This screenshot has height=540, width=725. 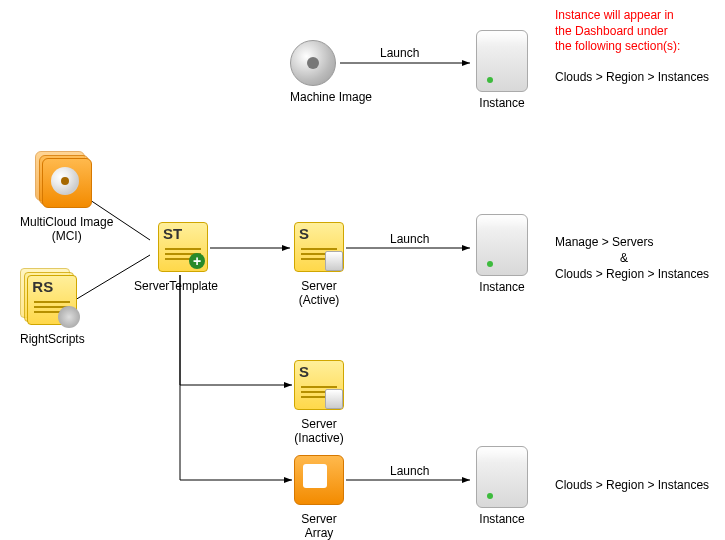 I want to click on rightscripts-node: RS RightScripts, so click(x=52, y=310).